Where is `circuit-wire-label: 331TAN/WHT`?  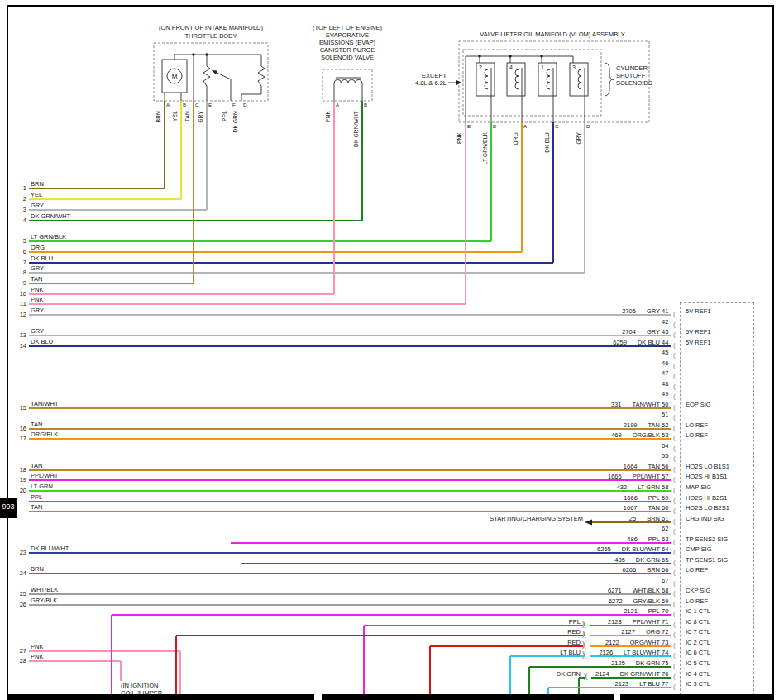
circuit-wire-label: 331TAN/WHT is located at coordinates (586, 405).